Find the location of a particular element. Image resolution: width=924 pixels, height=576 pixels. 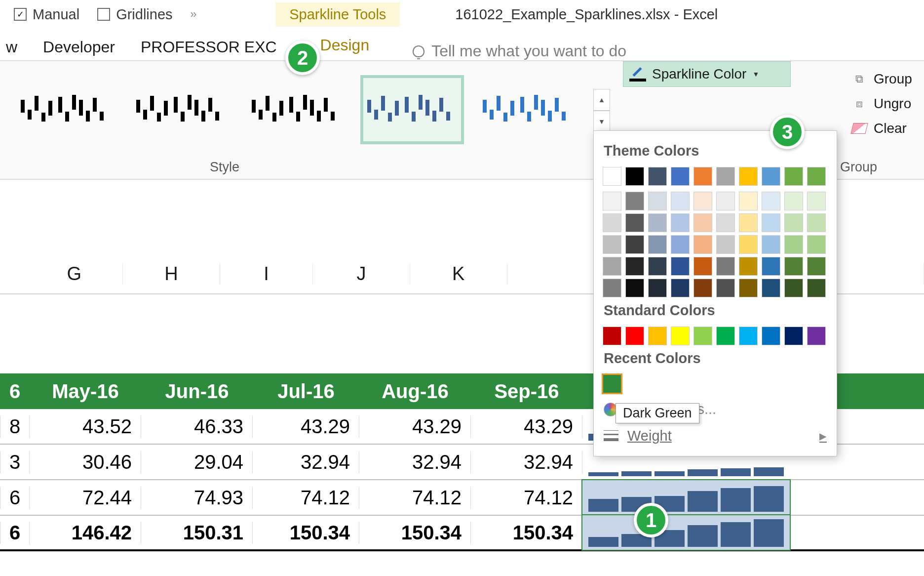

group-button: ⧉Group is located at coordinates (888, 79).